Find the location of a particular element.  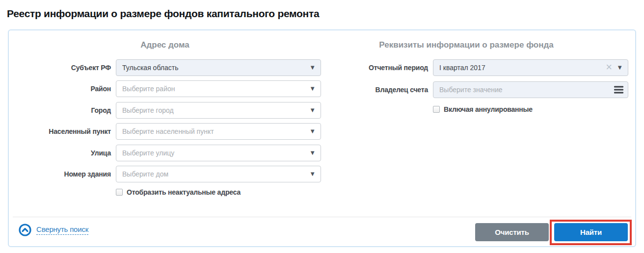

row-building-number: Номер здания Выберите дом ▼ is located at coordinates (171, 174).